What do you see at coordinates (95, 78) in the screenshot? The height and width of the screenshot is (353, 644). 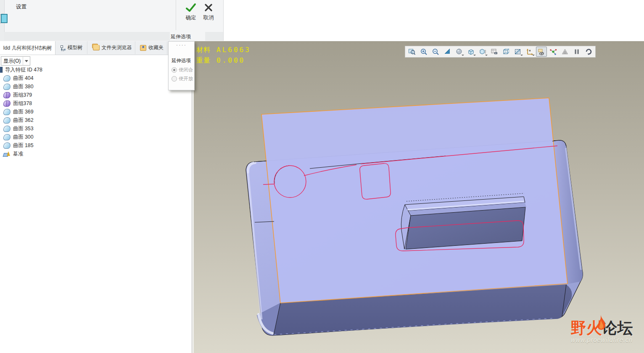 I see `tree-item-surface: 曲面 404` at bounding box center [95, 78].